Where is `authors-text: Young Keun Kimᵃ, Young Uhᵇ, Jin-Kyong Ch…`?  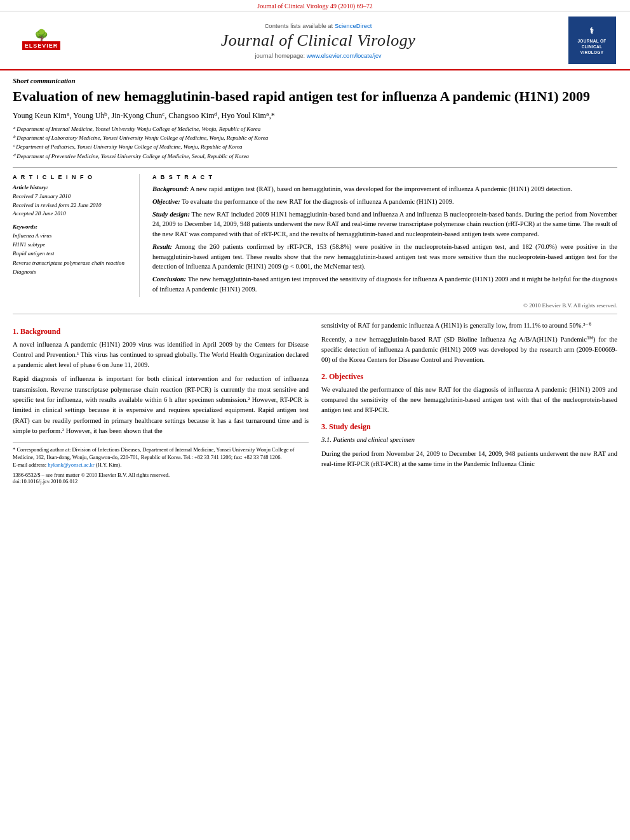
authors-text: Young Keun Kimᵃ, Young Uhᵇ, Jin-Kyong Ch… is located at coordinates (144, 116).